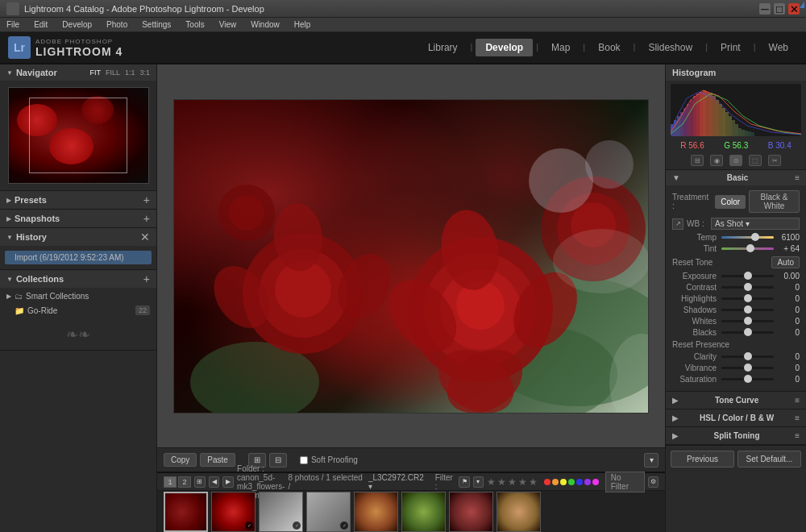 Image resolution: width=806 pixels, height=532 pixels. What do you see at coordinates (501, 482) in the screenshot?
I see `star-2: ★` at bounding box center [501, 482].